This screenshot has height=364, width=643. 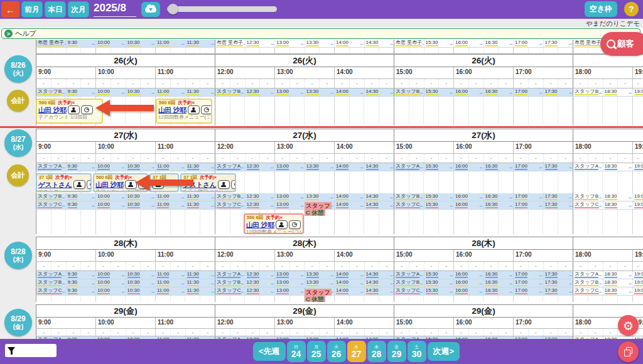 What do you see at coordinates (274, 223) in the screenshot?
I see `appointment-card: 560 6回次予約×山田 沙耶12回回数券メニュー(コピ` at bounding box center [274, 223].